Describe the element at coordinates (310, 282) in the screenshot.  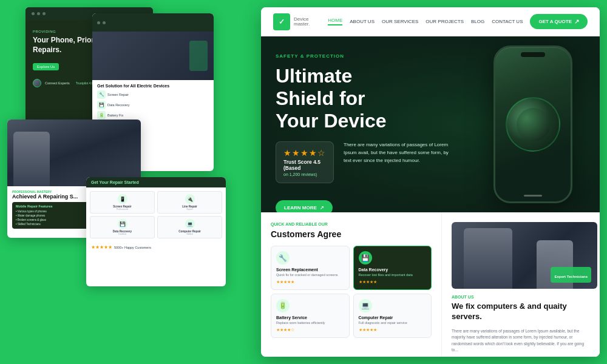
I see `service-card-stars-1: ★★★★★` at that location.